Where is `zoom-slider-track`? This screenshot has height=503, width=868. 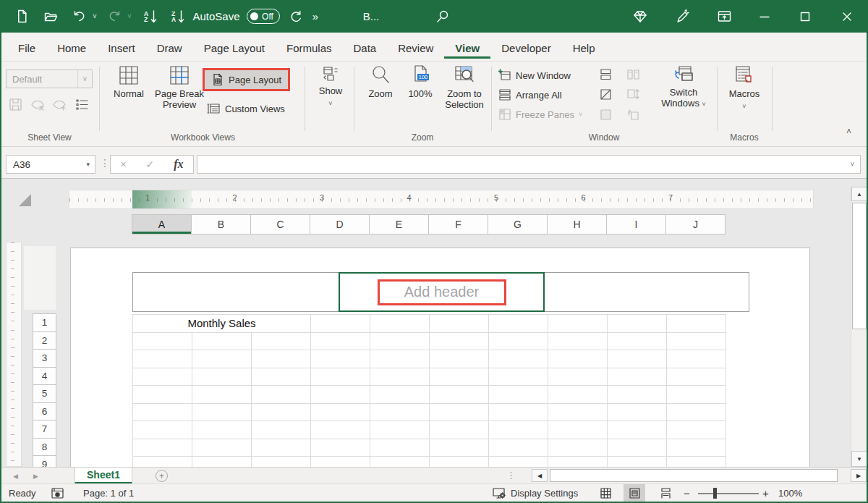
zoom-slider-track is located at coordinates (728, 494).